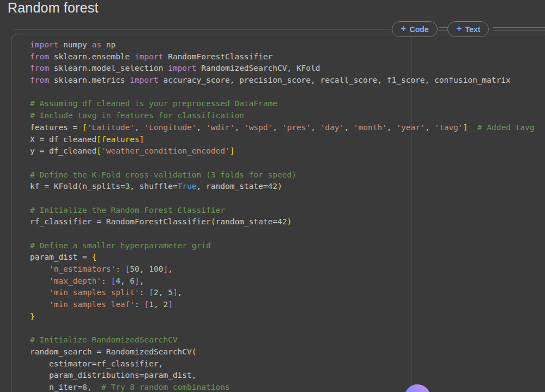 The width and height of the screenshot is (545, 392). What do you see at coordinates (506, 127) in the screenshot?
I see `code-token: # Added tavg` at bounding box center [506, 127].